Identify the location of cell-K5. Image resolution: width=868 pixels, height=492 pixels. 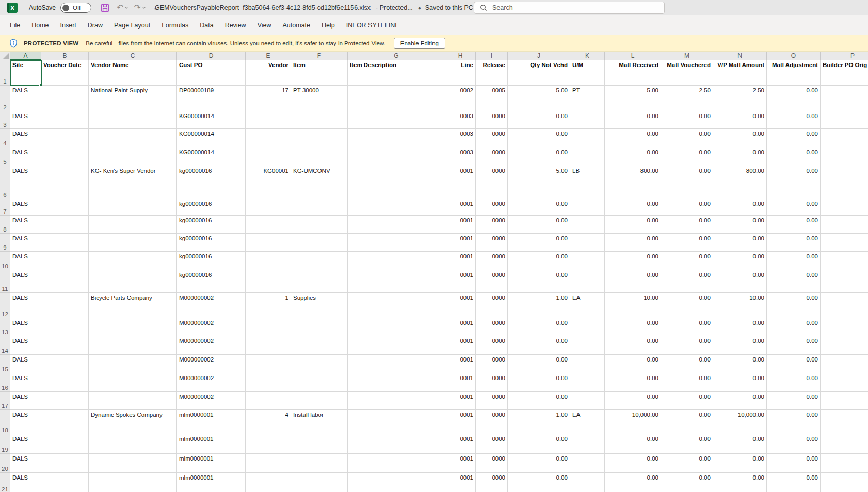
(587, 157).